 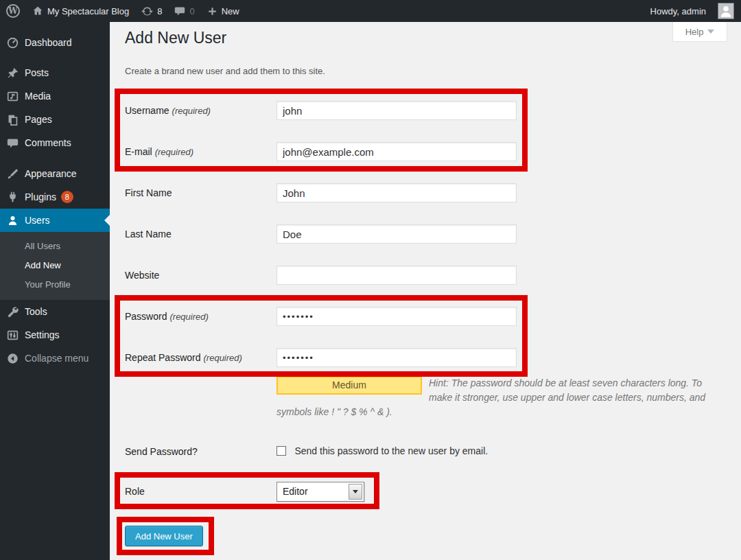 What do you see at coordinates (67, 197) in the screenshot?
I see `plugins-update-badge: 8` at bounding box center [67, 197].